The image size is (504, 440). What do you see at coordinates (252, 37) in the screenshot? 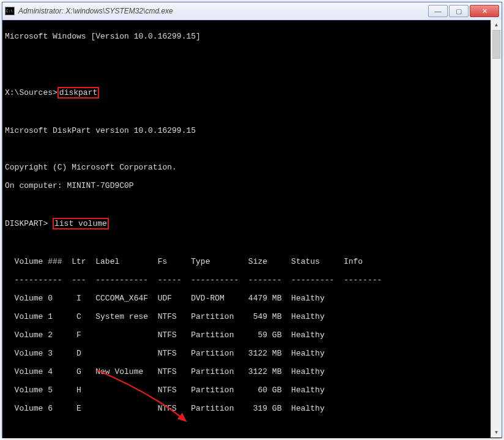
I see `version-line: Microsoft Windows [Version 10.0.16299.15…` at bounding box center [252, 37].